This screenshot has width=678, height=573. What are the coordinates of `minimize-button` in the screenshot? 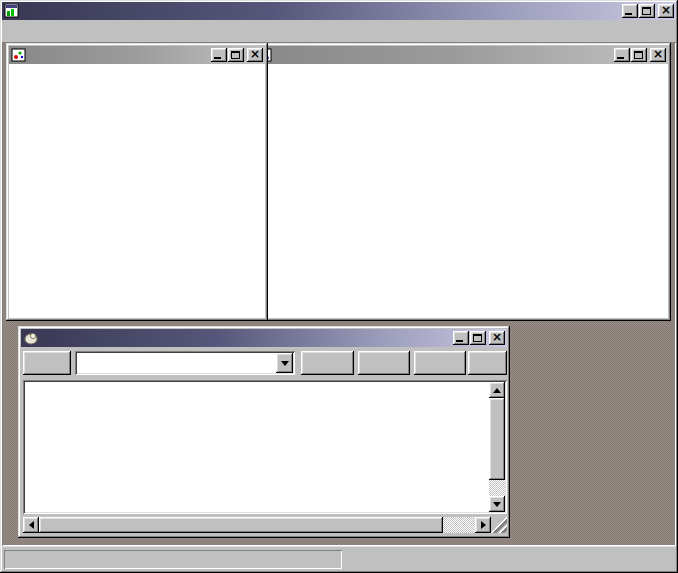 It's located at (630, 11).